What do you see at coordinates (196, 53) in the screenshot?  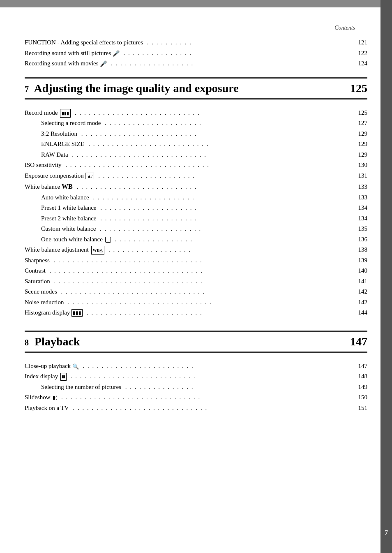 I see `top-entries-section: FUNCTION - Adding special effects to pic…` at bounding box center [196, 53].